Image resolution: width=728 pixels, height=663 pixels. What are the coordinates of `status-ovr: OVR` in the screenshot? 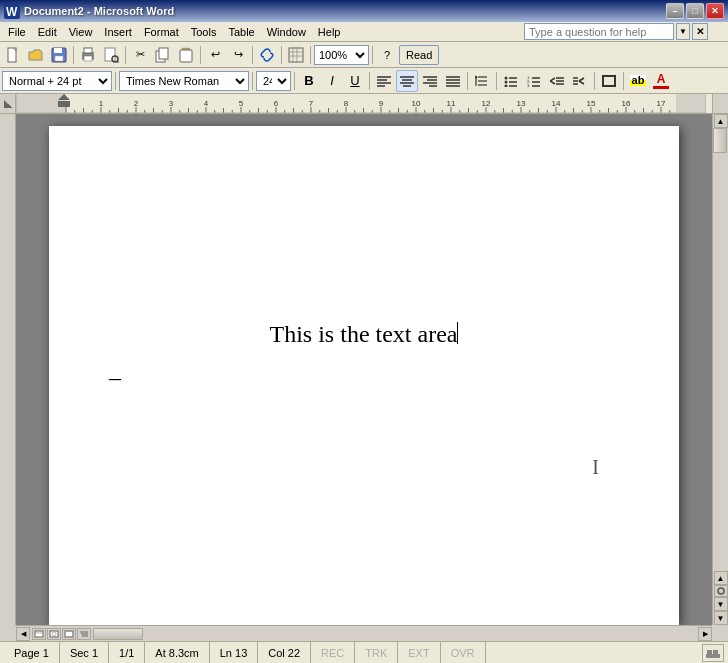 It's located at (464, 652).